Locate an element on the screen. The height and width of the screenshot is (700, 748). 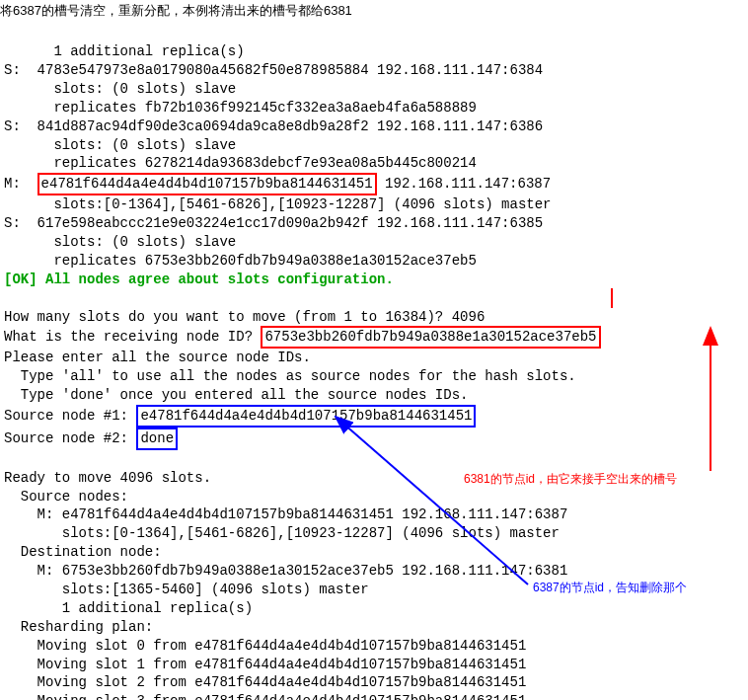
line: Type 'all' to use all the nodes as sourc… is located at coordinates (290, 376).